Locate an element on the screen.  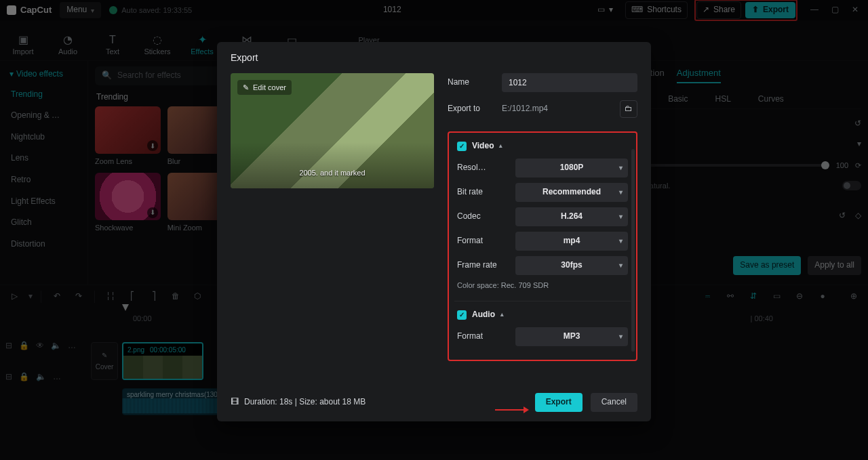
fps-select: 30fps▾ is located at coordinates (572, 266).